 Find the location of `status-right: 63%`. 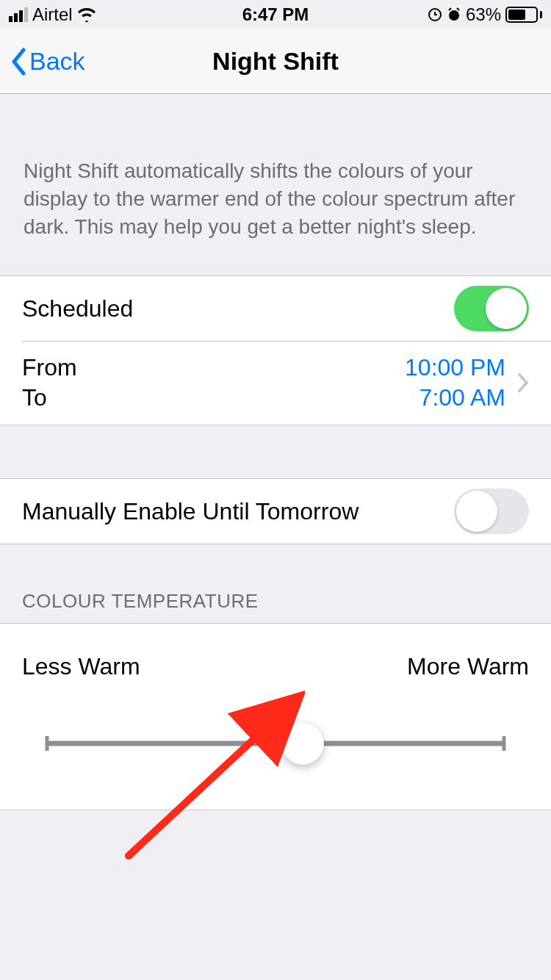

status-right: 63% is located at coordinates (485, 15).